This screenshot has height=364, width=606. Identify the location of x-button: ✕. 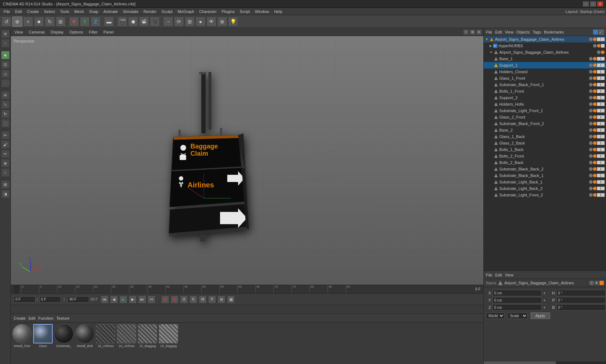
(74, 22).